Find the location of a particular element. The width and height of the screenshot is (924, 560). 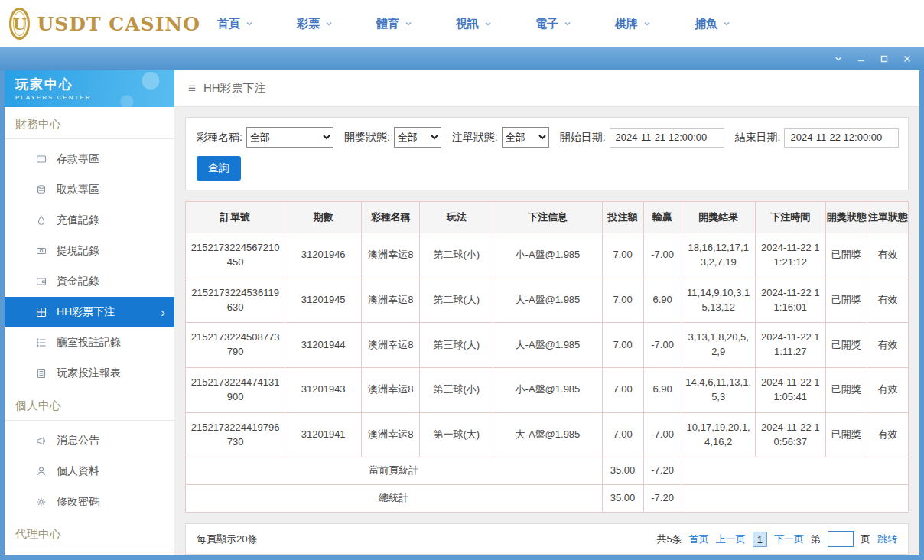

column-header: 開獎結果 is located at coordinates (718, 217).